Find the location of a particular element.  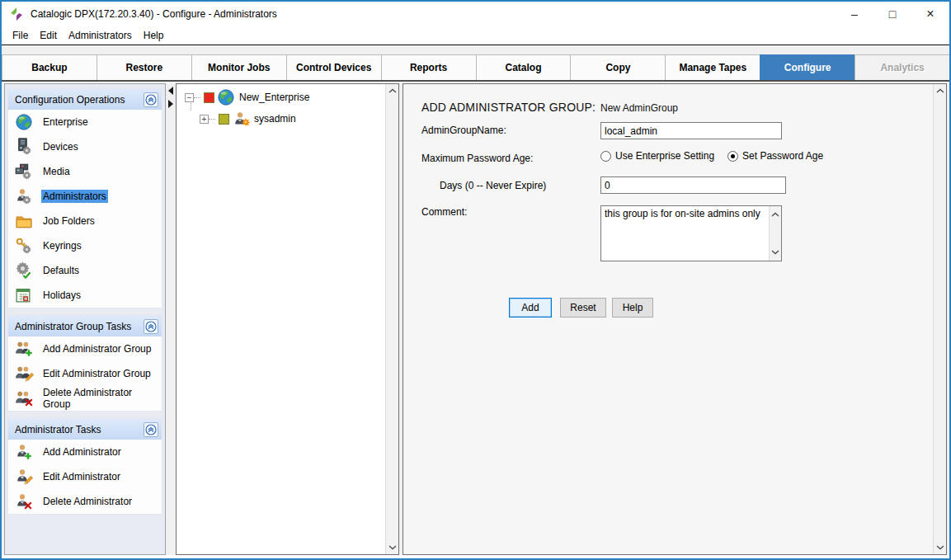

sidebar-item-job-folders: Job Folders is located at coordinates (85, 221).